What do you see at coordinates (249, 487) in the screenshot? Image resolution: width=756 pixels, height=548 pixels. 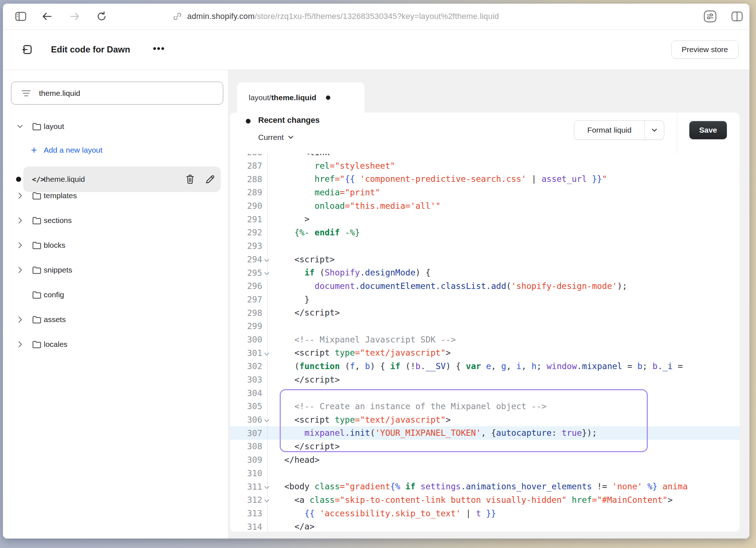 I see `line-number: 311` at bounding box center [249, 487].